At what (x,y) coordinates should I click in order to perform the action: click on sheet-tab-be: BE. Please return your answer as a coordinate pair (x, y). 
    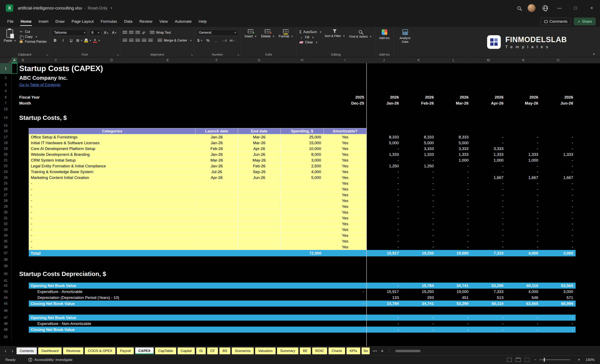
    Looking at the image, I should click on (305, 351).